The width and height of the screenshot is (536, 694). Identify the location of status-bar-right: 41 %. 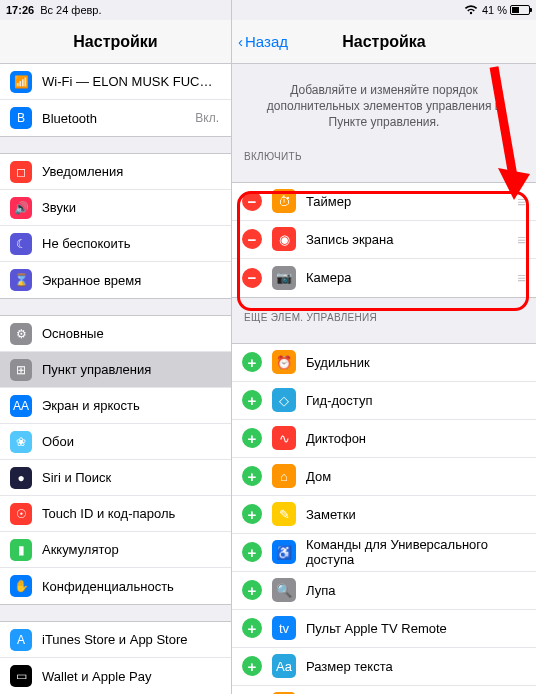
(384, 10).